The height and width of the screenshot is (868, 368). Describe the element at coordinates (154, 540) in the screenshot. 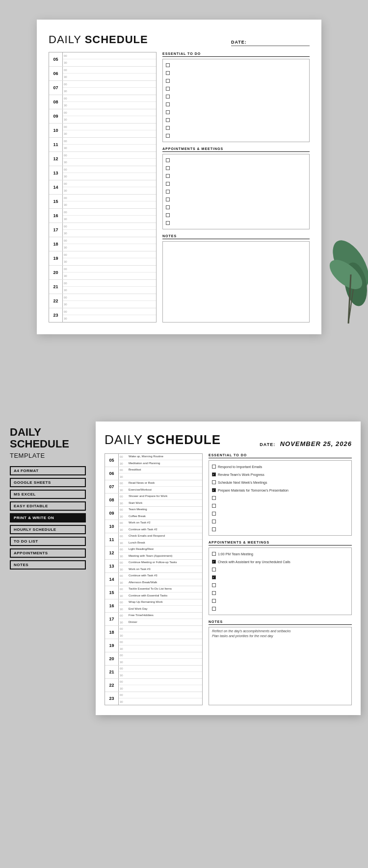

I see `schedule-row: 1100Check Emails and Respond30Lunch Brea…` at that location.